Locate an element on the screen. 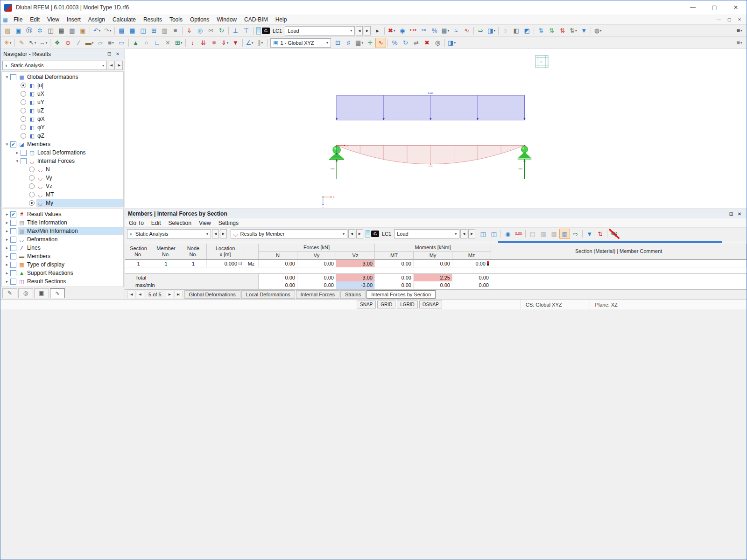 The width and height of the screenshot is (747, 560). view-cube: -Y is located at coordinates (542, 62).